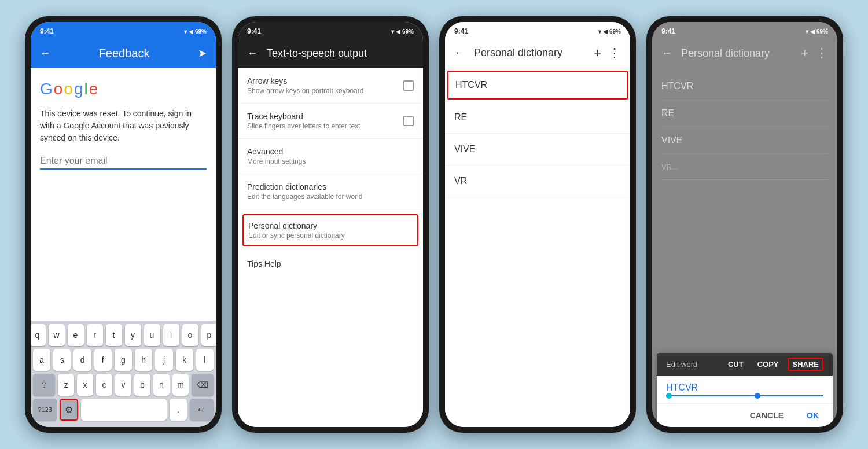 The height and width of the screenshot is (449, 868). I want to click on send-button: ➤, so click(203, 53).